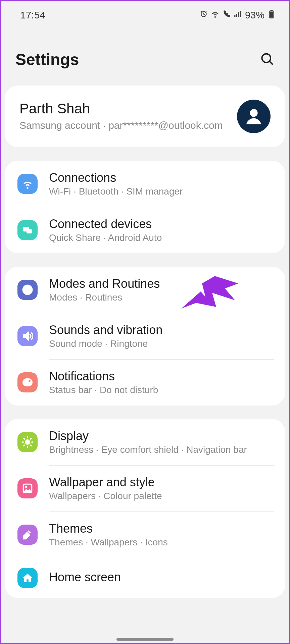 This screenshot has width=290, height=644. Describe the element at coordinates (145, 336) in the screenshot. I see `settings-item-sounds: Sounds and vibrationSound mode · Rington…` at that location.